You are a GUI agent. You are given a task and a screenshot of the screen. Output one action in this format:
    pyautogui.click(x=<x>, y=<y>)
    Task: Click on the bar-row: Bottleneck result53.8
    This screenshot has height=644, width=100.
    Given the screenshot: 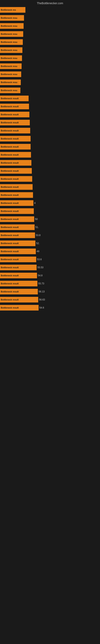 What is the action you would take?
    pyautogui.click(x=50, y=235)
    